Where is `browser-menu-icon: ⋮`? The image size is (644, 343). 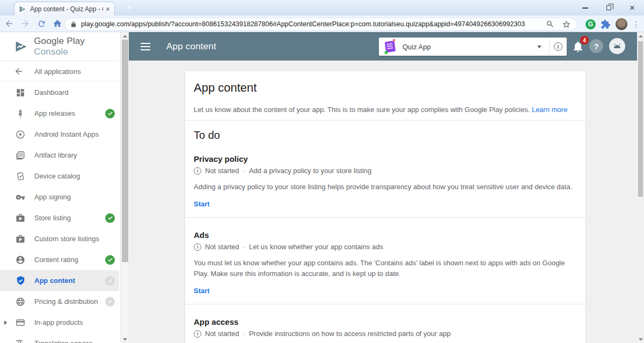 browser-menu-icon: ⋮ is located at coordinates (636, 24).